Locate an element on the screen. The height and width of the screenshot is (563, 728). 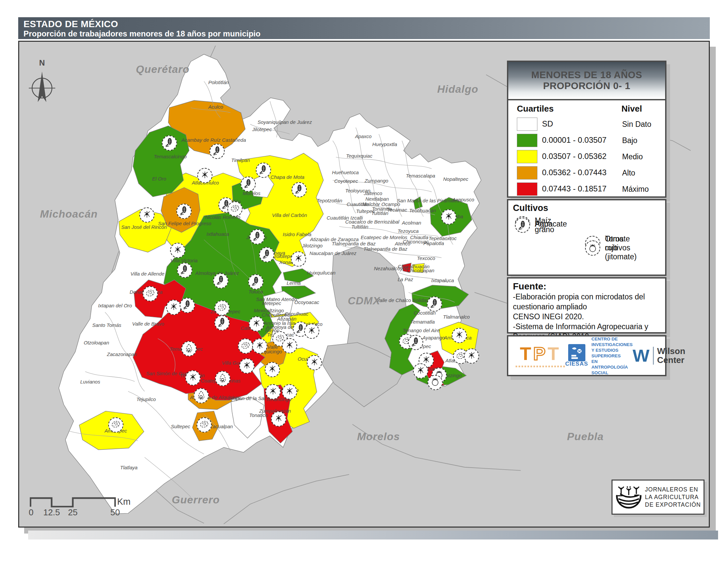
tpt-letter: P is located at coordinates (540, 354).